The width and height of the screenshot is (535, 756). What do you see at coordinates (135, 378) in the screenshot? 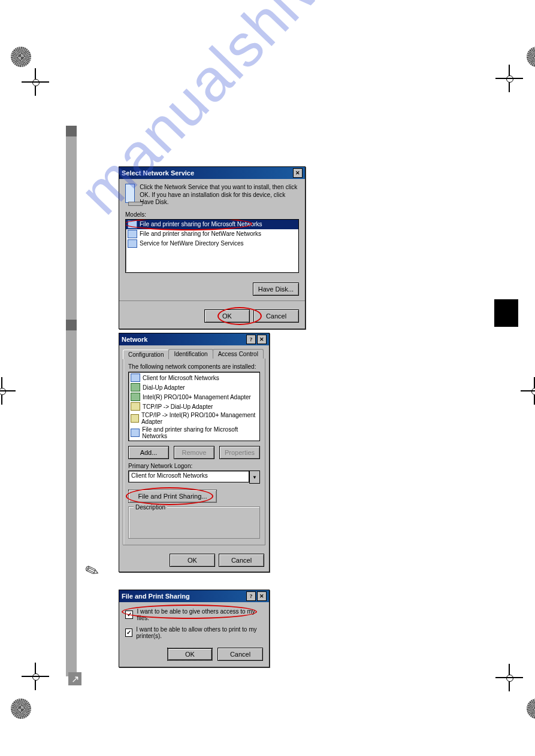
I see `client-icon` at bounding box center [135, 378].